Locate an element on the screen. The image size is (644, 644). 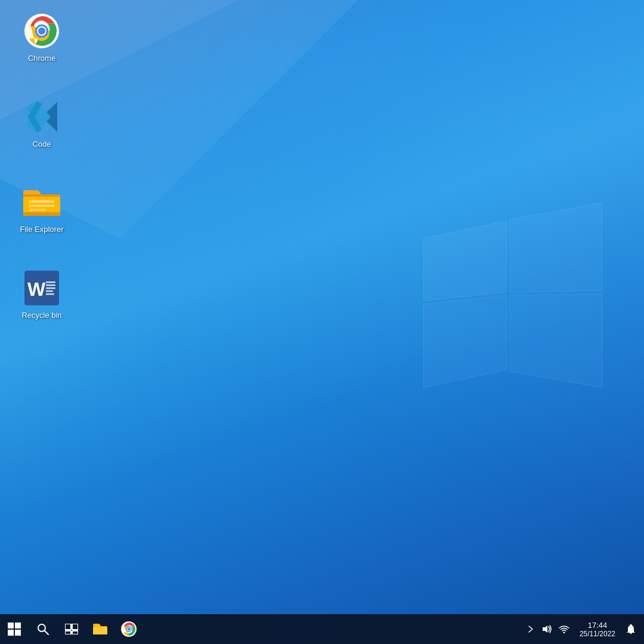
desktop-icons-area: Chrome Code is located at coordinates (42, 177).